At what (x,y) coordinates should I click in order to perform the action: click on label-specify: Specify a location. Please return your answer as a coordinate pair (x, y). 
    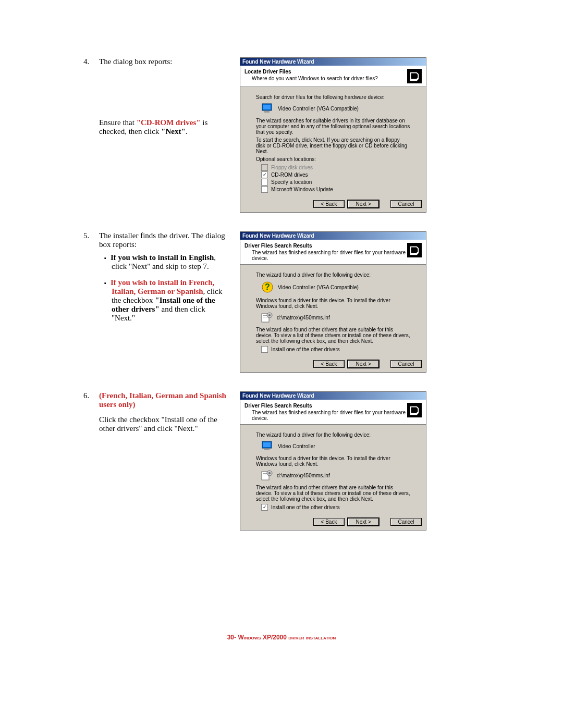
    Looking at the image, I should click on (291, 182).